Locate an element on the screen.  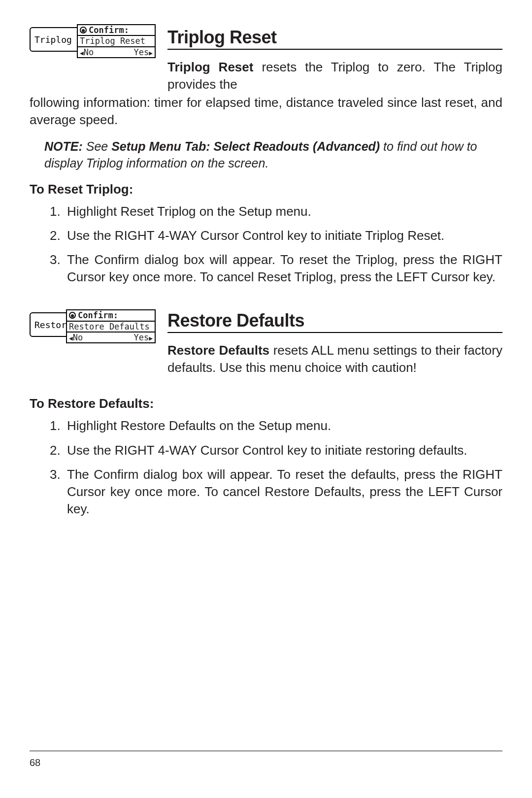
confirm-body: Restore Defaults is located at coordinates (111, 327).